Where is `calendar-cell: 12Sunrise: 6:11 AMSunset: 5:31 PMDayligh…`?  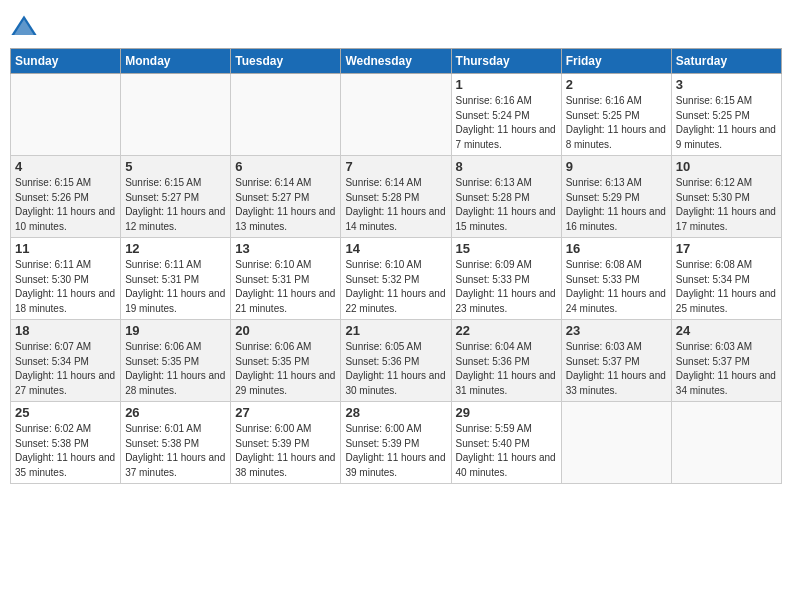 calendar-cell: 12Sunrise: 6:11 AMSunset: 5:31 PMDayligh… is located at coordinates (176, 279).